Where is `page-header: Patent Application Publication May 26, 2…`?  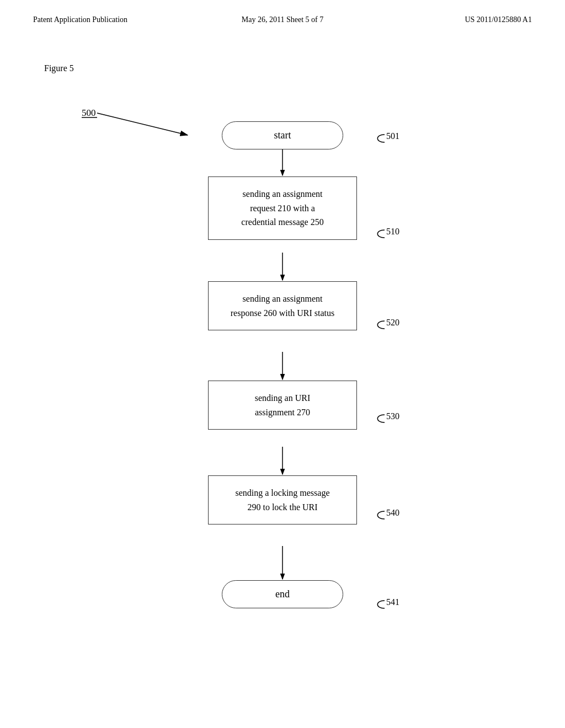 page-header: Patent Application Publication May 26, 2… is located at coordinates (282, 12).